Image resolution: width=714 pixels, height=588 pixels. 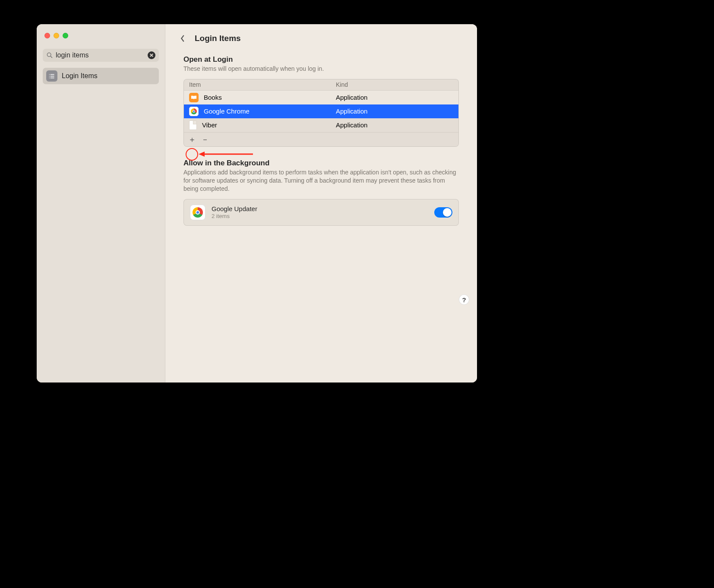 What do you see at coordinates (152, 55) in the screenshot?
I see `clear-search-button` at bounding box center [152, 55].